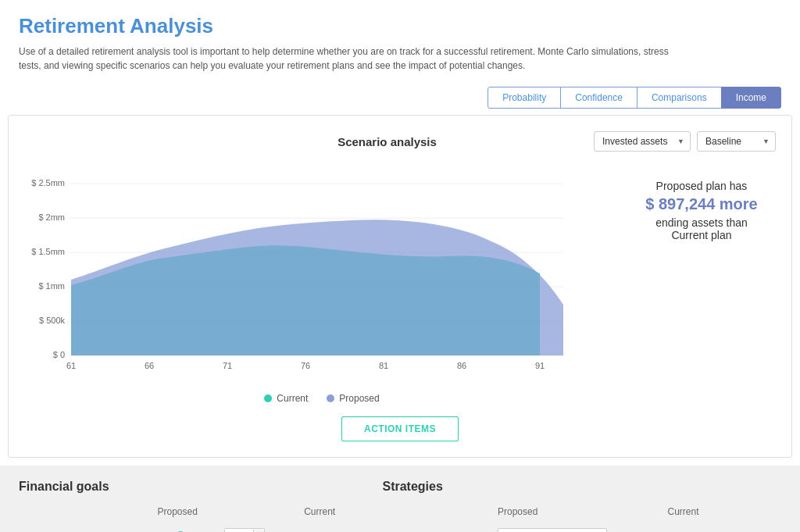 Image resolution: width=800 pixels, height=532 pixels. What do you see at coordinates (149, 366) in the screenshot?
I see `svg-text: 66` at bounding box center [149, 366].